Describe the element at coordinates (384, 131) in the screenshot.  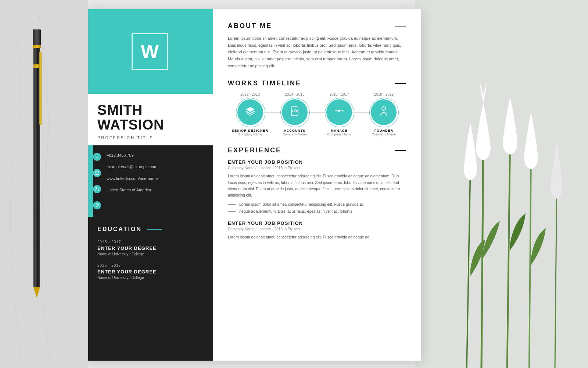
I see `timeline-role-3: FOUNDER` at that location.